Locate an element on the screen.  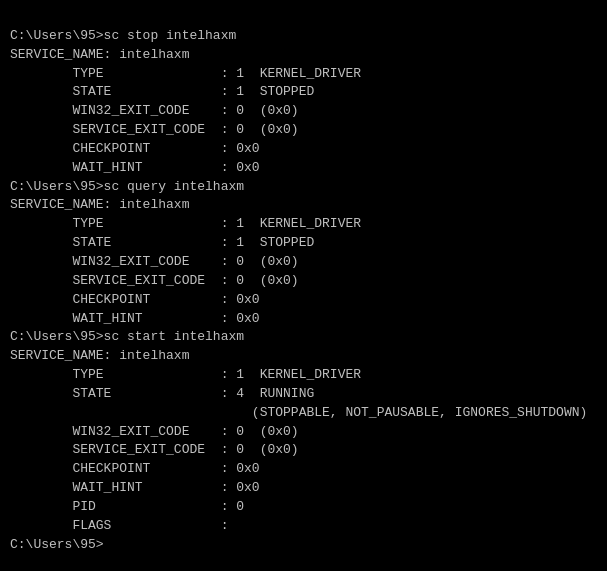
line-block3-8: WAIT_HINT : 0x0 is located at coordinates (304, 488).